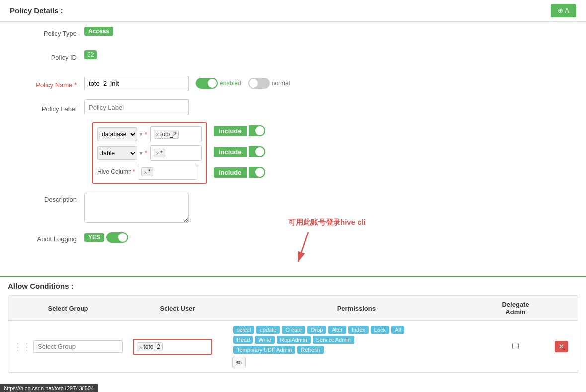  I want to click on hive-column-tag-input: x *, so click(167, 172).